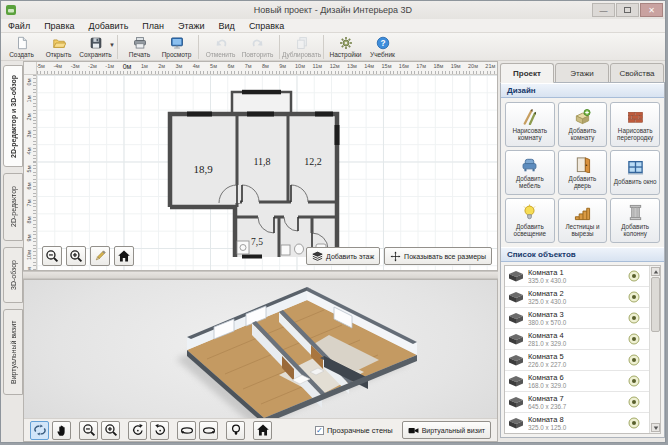 The height and width of the screenshot is (445, 668). I want to click on object-list-scrollbar, so click(654, 350).